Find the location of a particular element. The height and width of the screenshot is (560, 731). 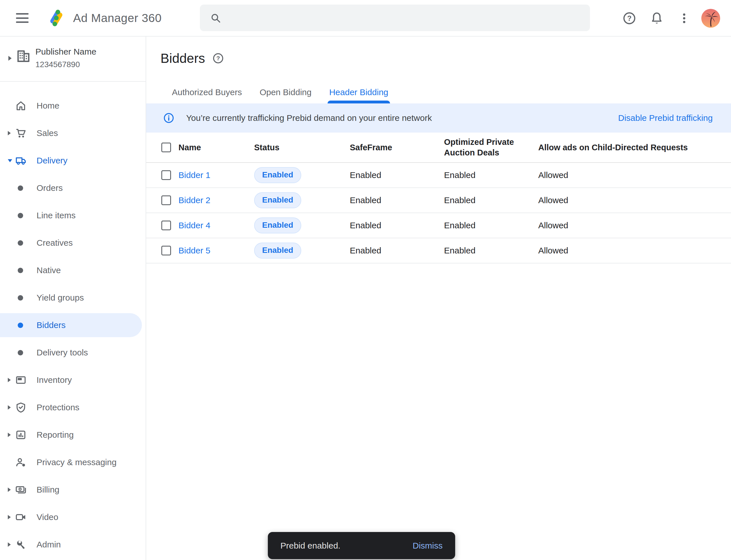

search-icon is located at coordinates (216, 18).